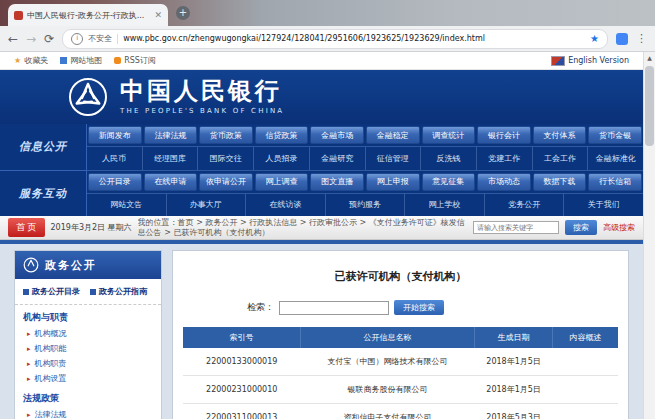 The image size is (655, 419). What do you see at coordinates (513, 362) in the screenshot?
I see `date-cell: 2018年1月5日` at bounding box center [513, 362].